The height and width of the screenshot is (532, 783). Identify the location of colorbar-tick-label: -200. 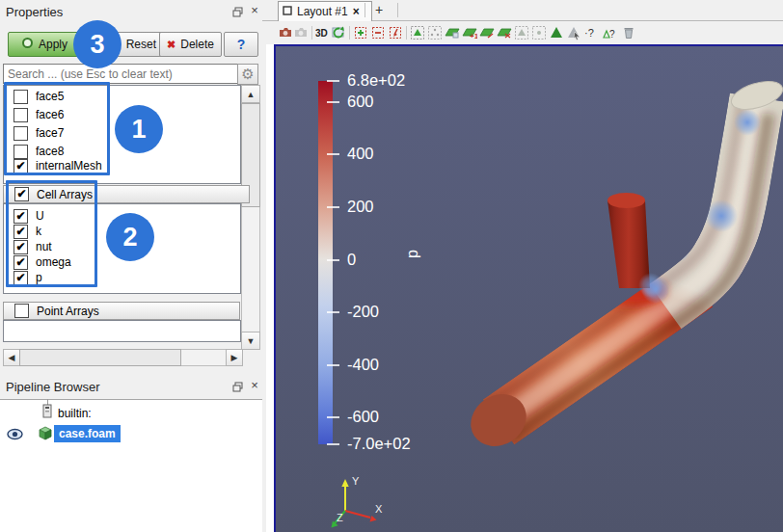
(363, 311).